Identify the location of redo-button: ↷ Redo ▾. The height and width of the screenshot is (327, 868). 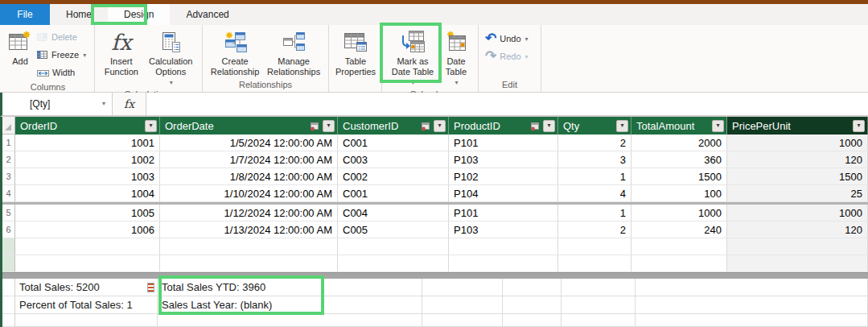
(507, 56).